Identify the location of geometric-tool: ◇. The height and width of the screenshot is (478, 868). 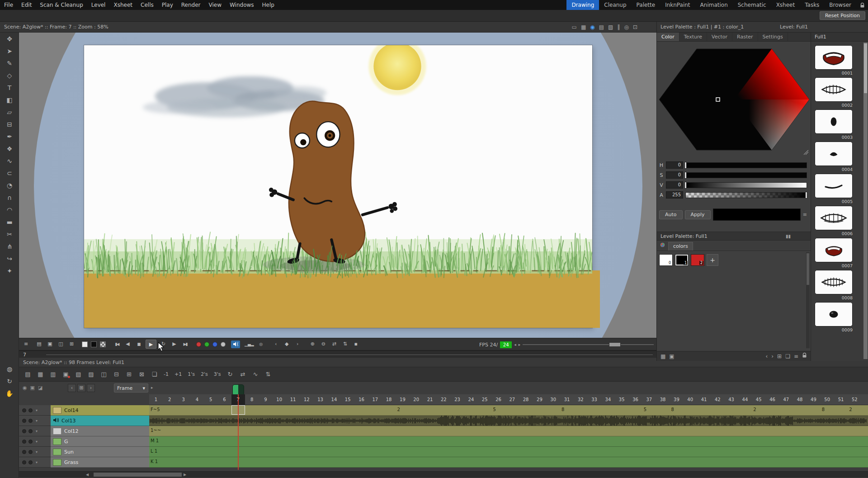
(9, 75).